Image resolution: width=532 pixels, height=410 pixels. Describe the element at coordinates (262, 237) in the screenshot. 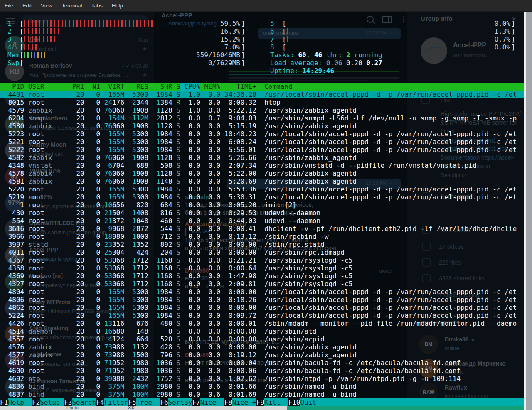

I see `process-row: 3966 root 20 0 18980 1000 712 S 0.0 0.0 …` at that location.